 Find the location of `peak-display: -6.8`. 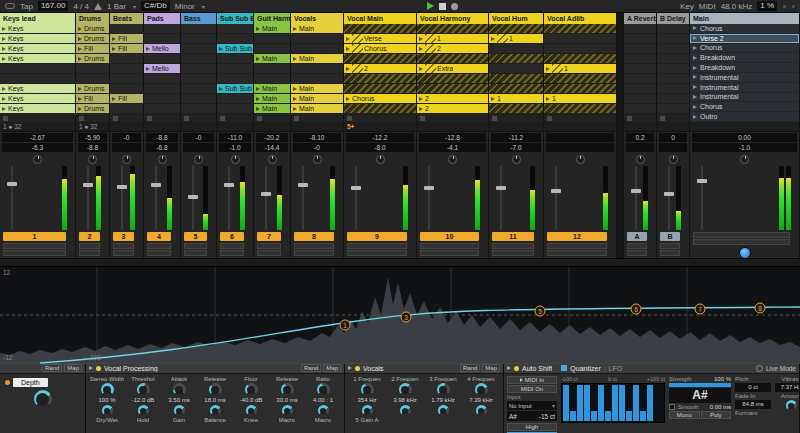

peak-display: -6.8 is located at coordinates (162, 148).